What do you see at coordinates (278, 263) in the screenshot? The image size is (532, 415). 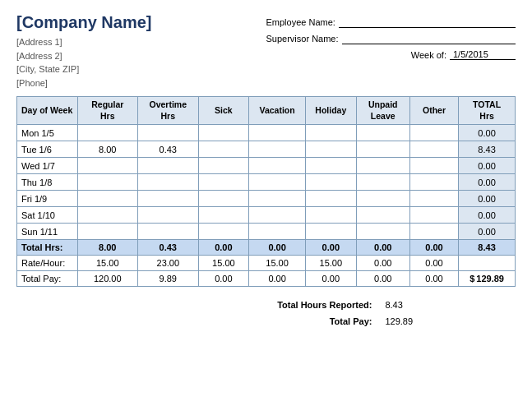 I see `rates-vacation: 15.00` at bounding box center [278, 263].